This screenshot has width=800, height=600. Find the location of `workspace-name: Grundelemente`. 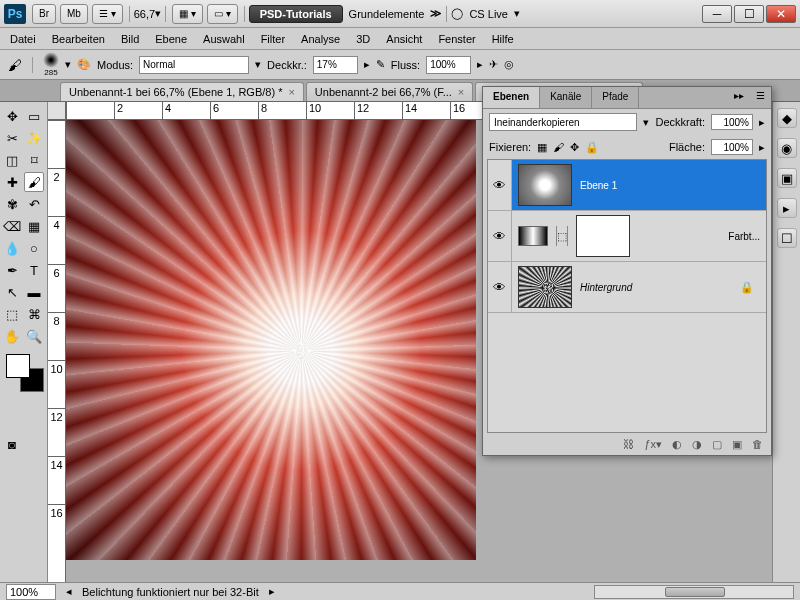

workspace-name: Grundelemente is located at coordinates (387, 14).